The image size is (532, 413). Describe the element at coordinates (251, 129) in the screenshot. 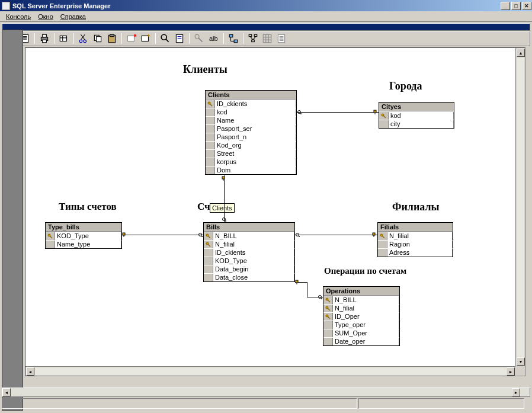

I see `table-column-row: Pasport_ser` at that location.